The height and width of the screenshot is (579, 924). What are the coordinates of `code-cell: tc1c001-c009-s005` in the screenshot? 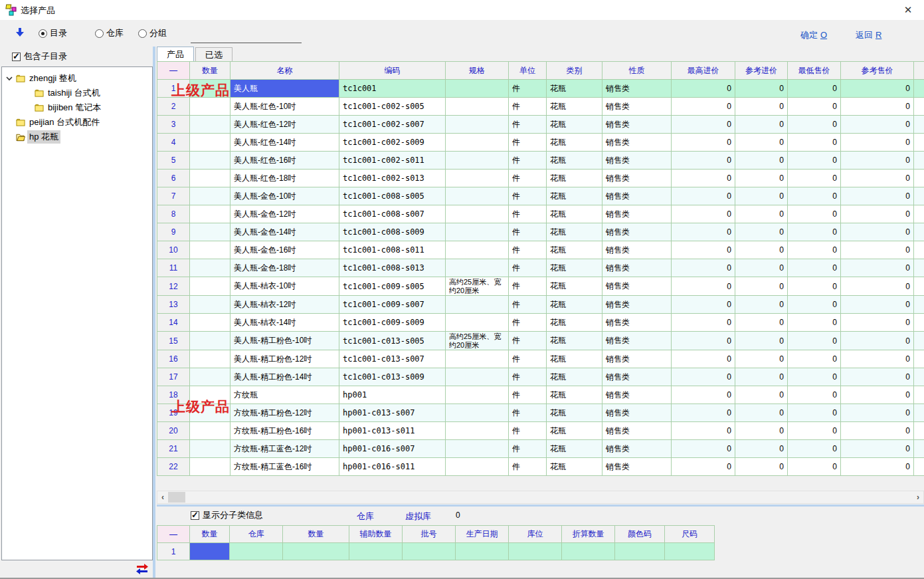 It's located at (393, 287).